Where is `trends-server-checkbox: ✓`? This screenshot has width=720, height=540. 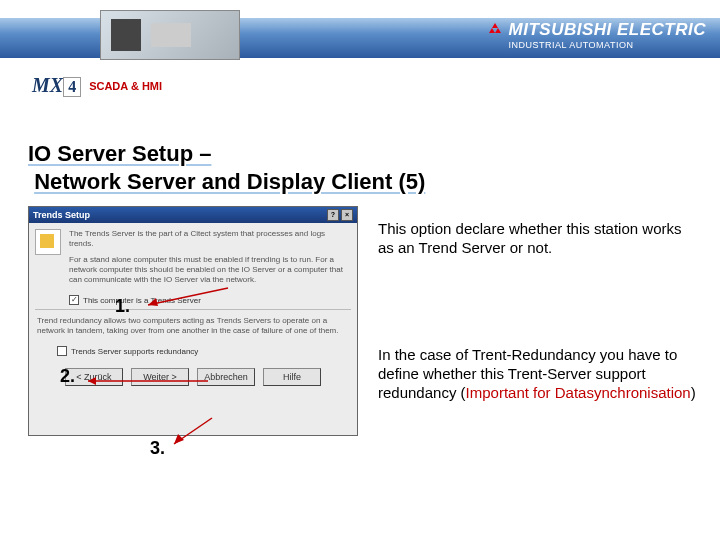 trends-server-checkbox: ✓ is located at coordinates (74, 300).